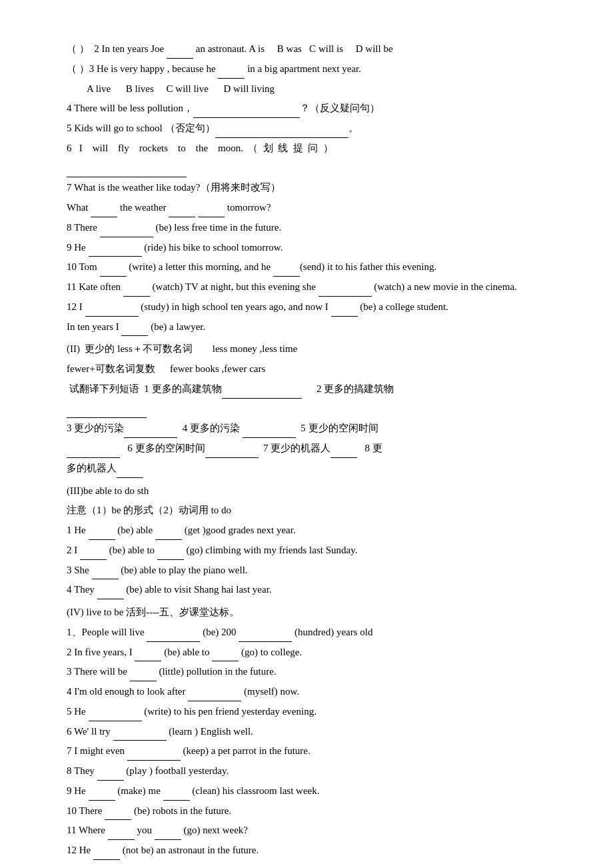  Describe the element at coordinates (313, 349) in the screenshot. I see `section-ii-title: (II) 更少的 less＋不可数名词 less money ,less tim…` at that location.